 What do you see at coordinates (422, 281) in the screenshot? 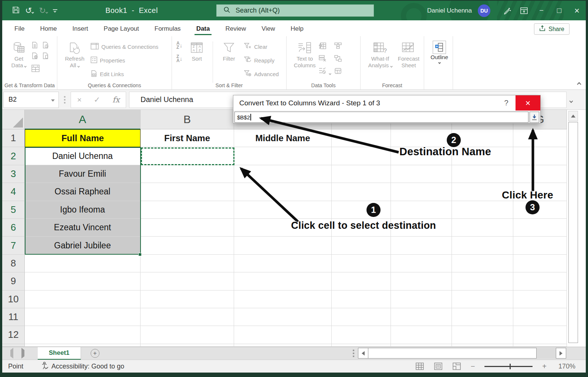
I see `cell-E9` at bounding box center [422, 281].